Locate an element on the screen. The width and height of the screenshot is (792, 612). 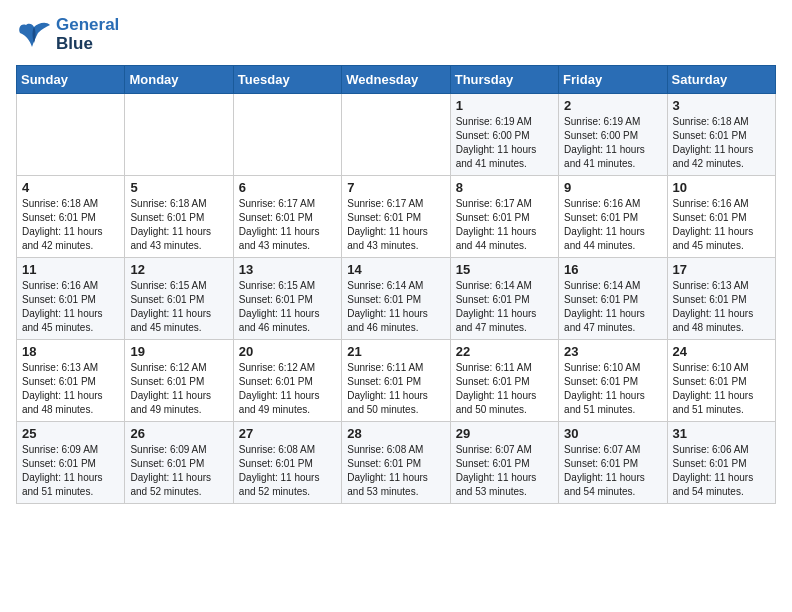
day-info: Sunrise: 6:08 AM Sunset: 6:01 PM Dayligh… is located at coordinates (396, 471).